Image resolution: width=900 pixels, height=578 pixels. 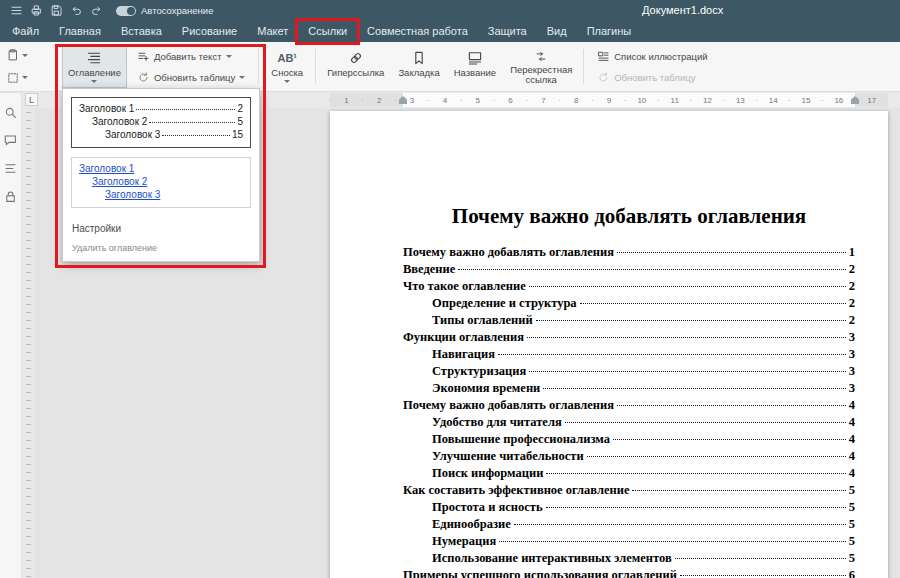 What do you see at coordinates (629, 372) in the screenshot?
I see `toc-entry: Структуризация 3` at bounding box center [629, 372].